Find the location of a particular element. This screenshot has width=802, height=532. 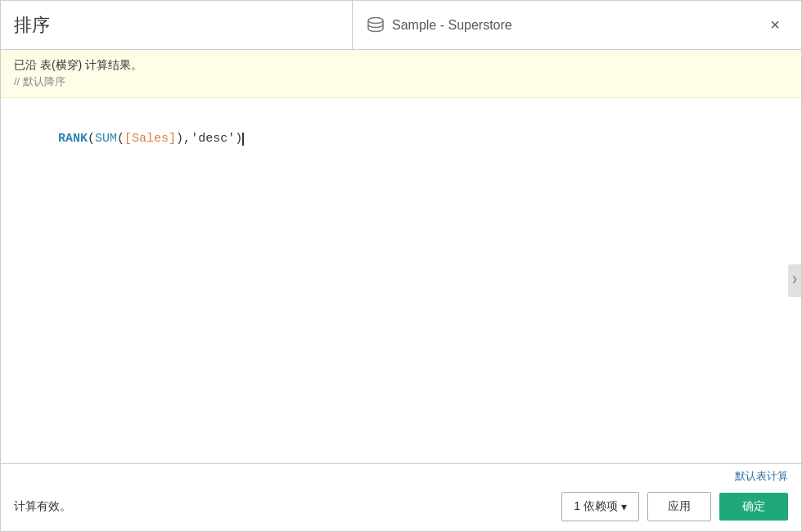

open-paren: ( is located at coordinates (92, 139).